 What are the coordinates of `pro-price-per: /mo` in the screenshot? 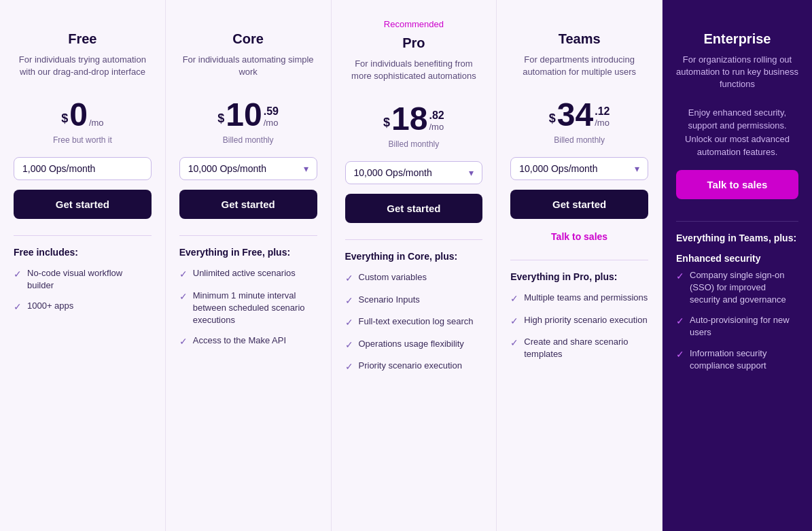 It's located at (436, 127).